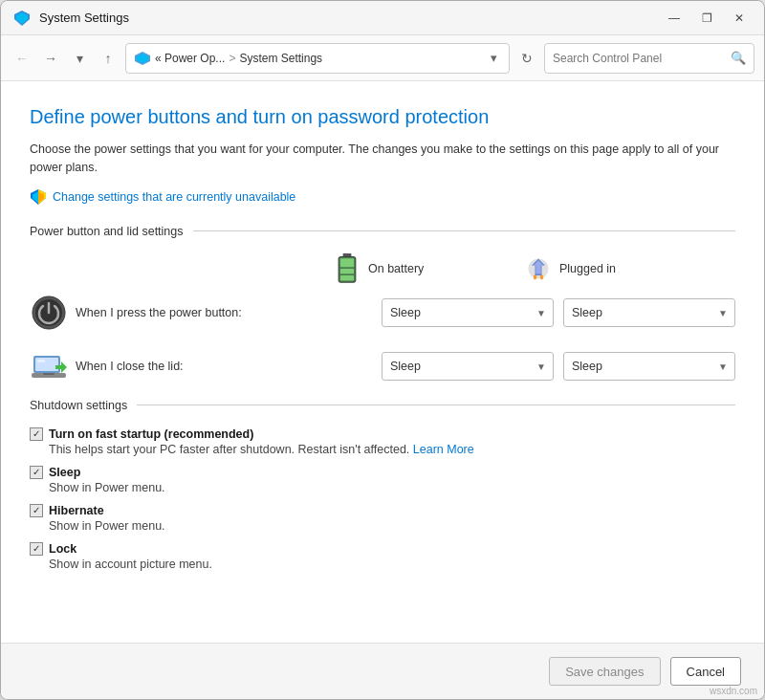 This screenshot has height=700, width=765. I want to click on breadcrumb-prefix: « Power Op..., so click(189, 58).